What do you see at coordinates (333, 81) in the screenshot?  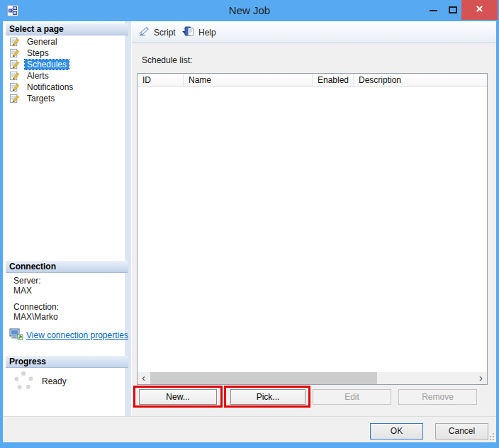 I see `column-header-enabled: Enabled` at bounding box center [333, 81].